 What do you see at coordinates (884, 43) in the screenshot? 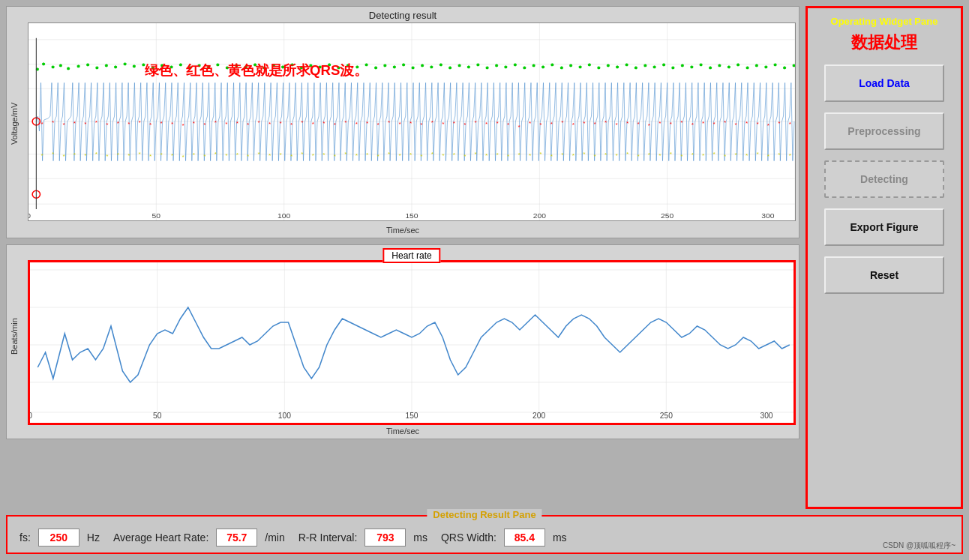
I see `panel-subtitle: 数据处理` at bounding box center [884, 43].